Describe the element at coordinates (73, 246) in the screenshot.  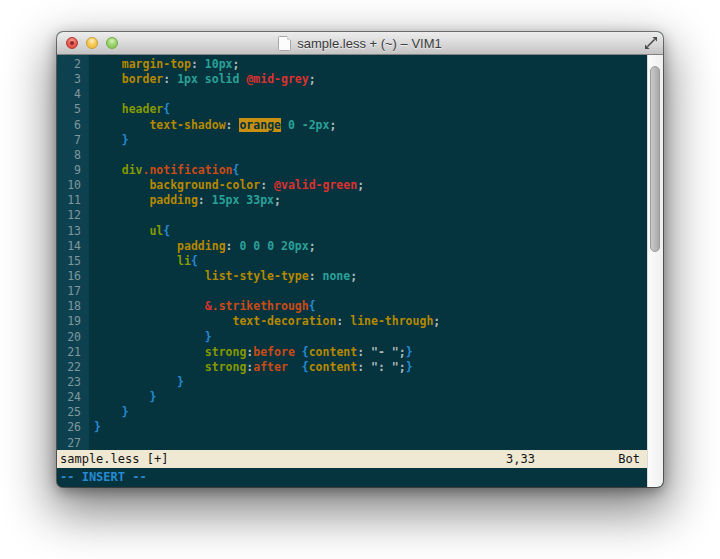
I see `line-number: 14` at that location.